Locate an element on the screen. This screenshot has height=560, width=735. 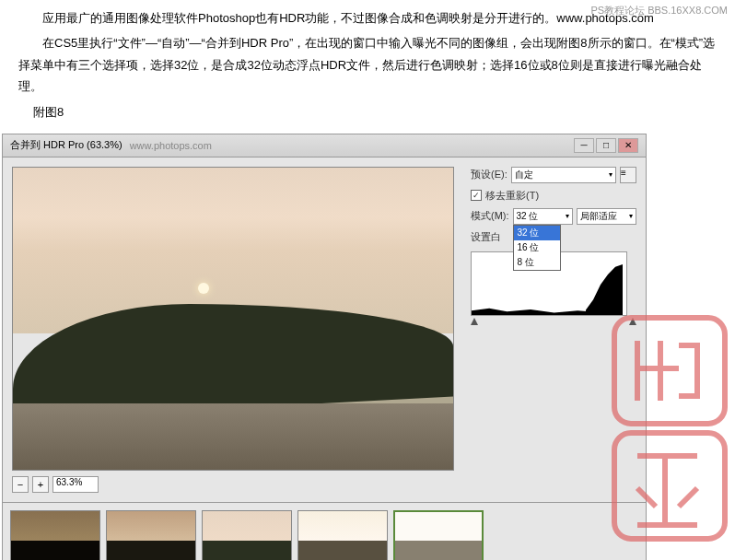
zoom-out-button: − is located at coordinates (20, 484).